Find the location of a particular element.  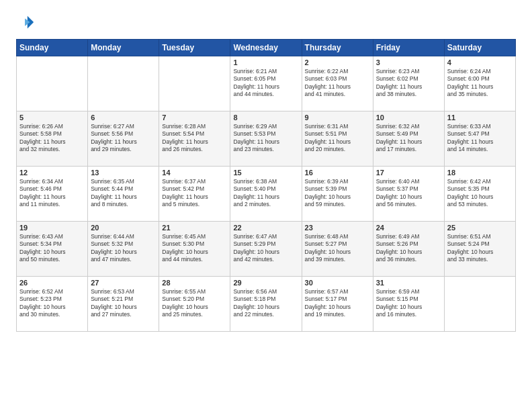

day-info: Sunrise: 6:57 AM Sunset: 5:17 PM Dayligh… is located at coordinates (337, 304).